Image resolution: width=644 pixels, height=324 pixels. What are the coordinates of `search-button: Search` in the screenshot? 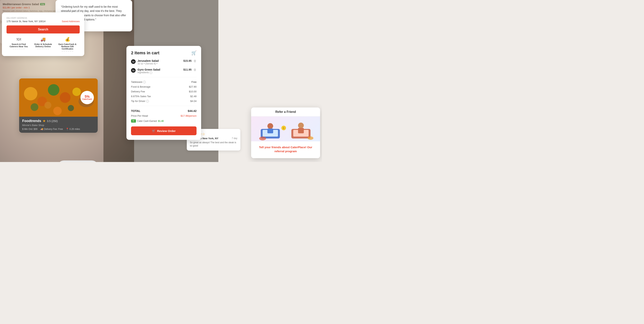 It's located at (43, 29).